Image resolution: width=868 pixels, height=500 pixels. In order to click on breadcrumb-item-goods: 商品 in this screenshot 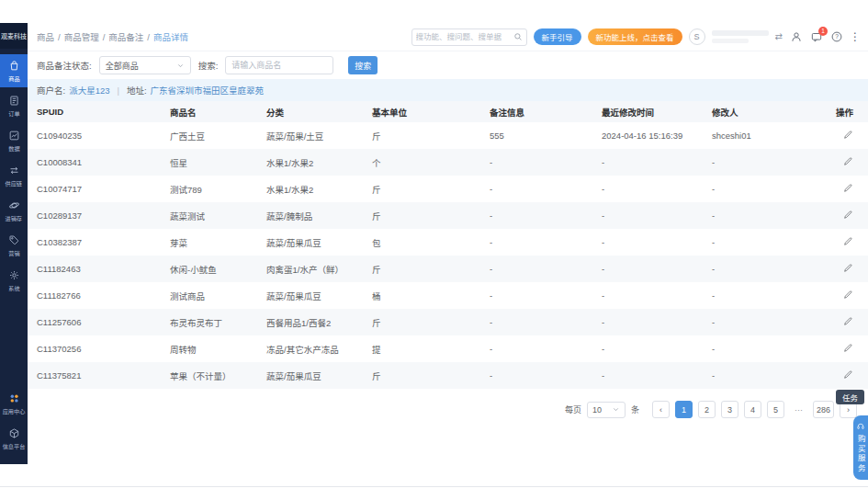, I will do `click(46, 37)`.